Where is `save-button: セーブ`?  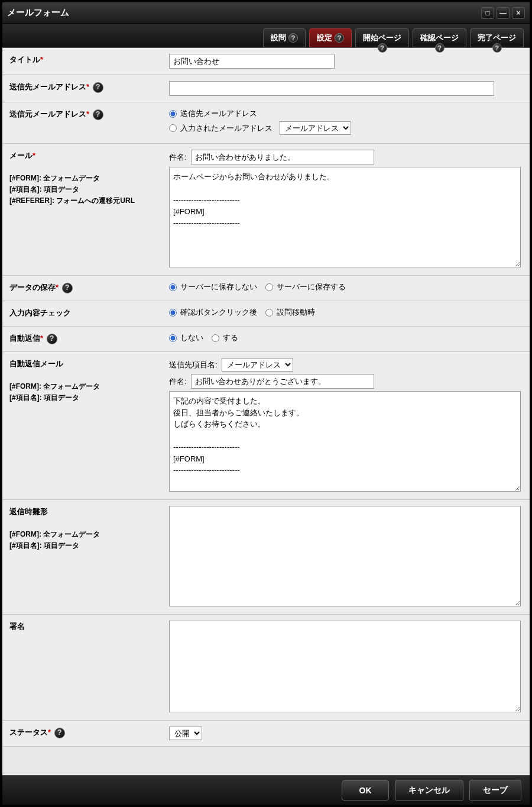
save-button: セーブ is located at coordinates (495, 790).